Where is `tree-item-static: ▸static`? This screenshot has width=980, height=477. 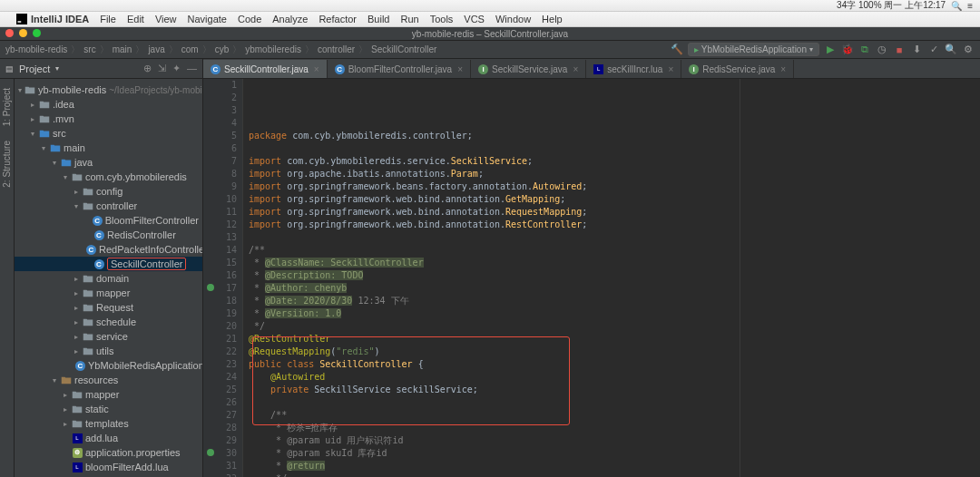
tree-item-static: ▸static is located at coordinates (109, 409).